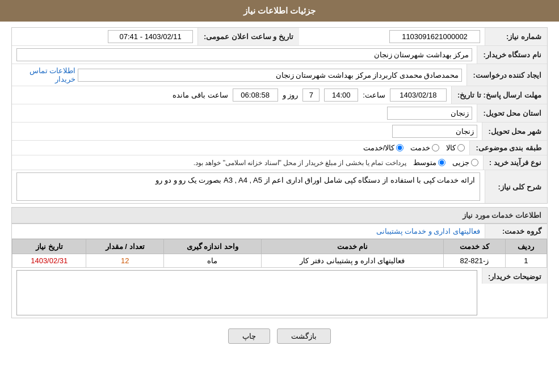 This screenshot has width=559, height=392. I want to click on process-radio-group: جزیی متوسط, so click(446, 162).